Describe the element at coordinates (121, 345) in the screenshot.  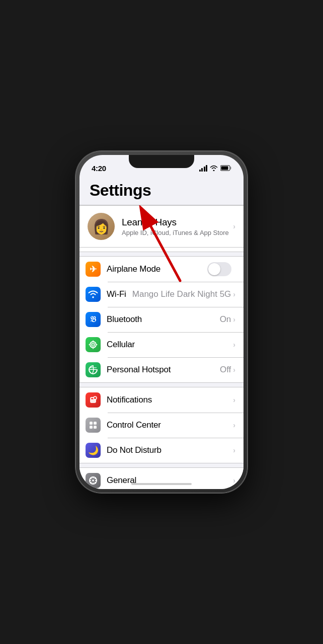
I see `cellular-label: Cellular` at that location.